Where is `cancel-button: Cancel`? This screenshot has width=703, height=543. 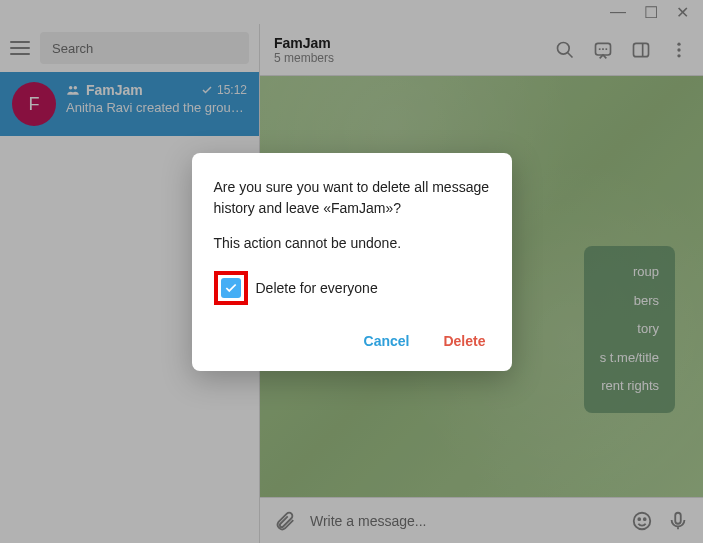
cancel-button: Cancel is located at coordinates (387, 341).